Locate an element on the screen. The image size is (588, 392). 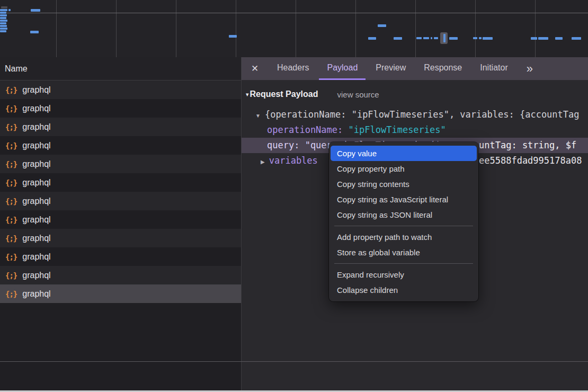
name-column-header: Name is located at coordinates (121, 69).